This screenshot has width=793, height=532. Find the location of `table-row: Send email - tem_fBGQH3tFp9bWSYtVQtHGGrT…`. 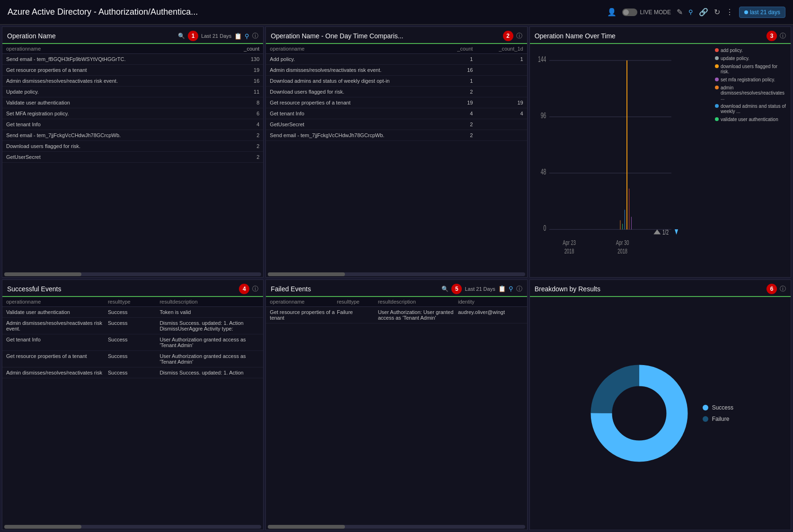

table-row: Send email - tem_fBGQH3tFp9bWSYtVQtHGGrT… is located at coordinates (132, 60).